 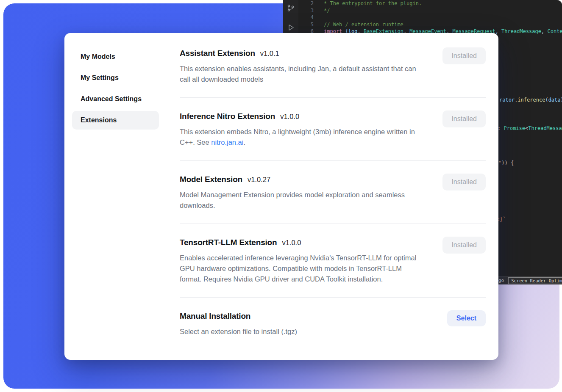 I want to click on extension-title-row: Model Extension v1.0.27, so click(x=311, y=179).